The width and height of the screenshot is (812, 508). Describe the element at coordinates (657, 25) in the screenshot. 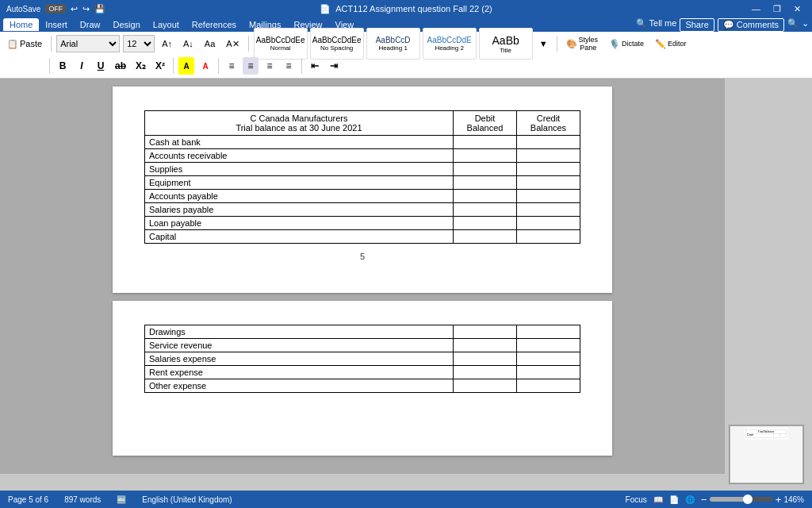

I see `tell-me-input: 🔍 Tell me` at that location.